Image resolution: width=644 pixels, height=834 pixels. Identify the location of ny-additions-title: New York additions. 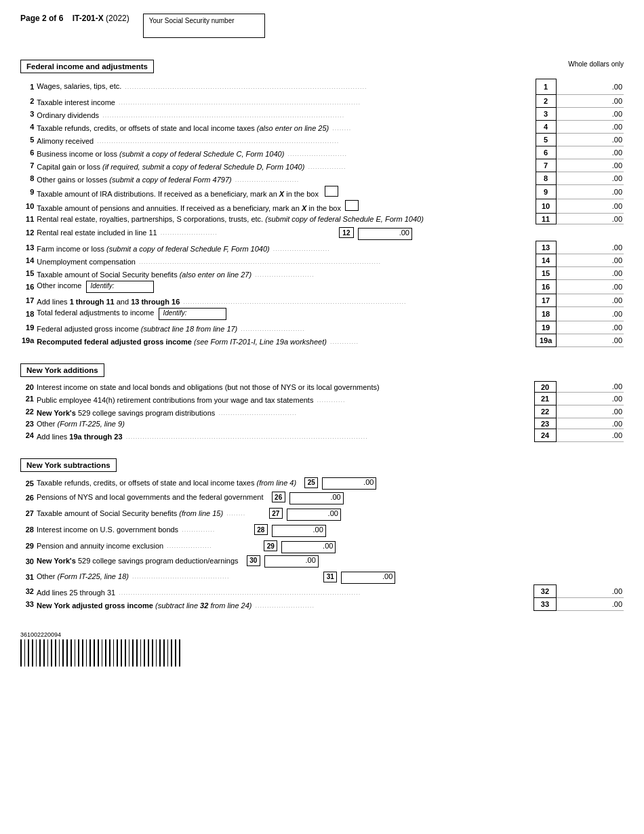
(62, 370).